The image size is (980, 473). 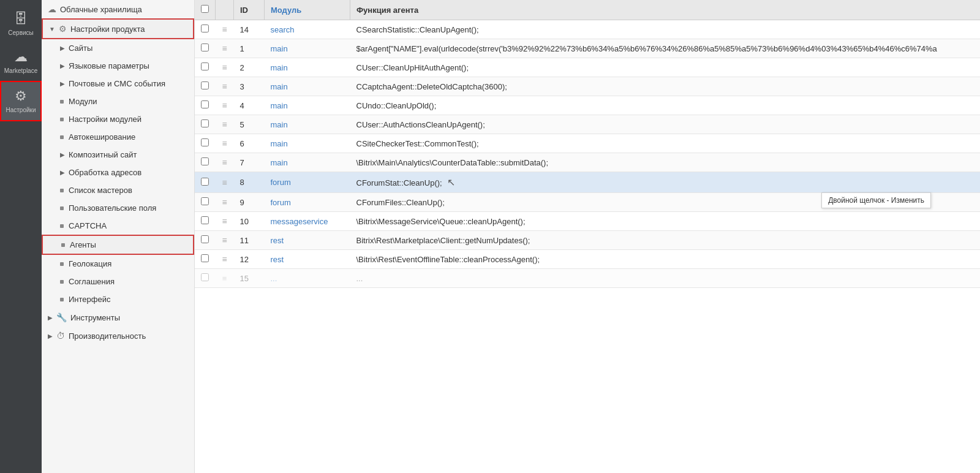 I want to click on nav-cloud-storage: ☁ Облачные хранилища, so click(x=118, y=9).